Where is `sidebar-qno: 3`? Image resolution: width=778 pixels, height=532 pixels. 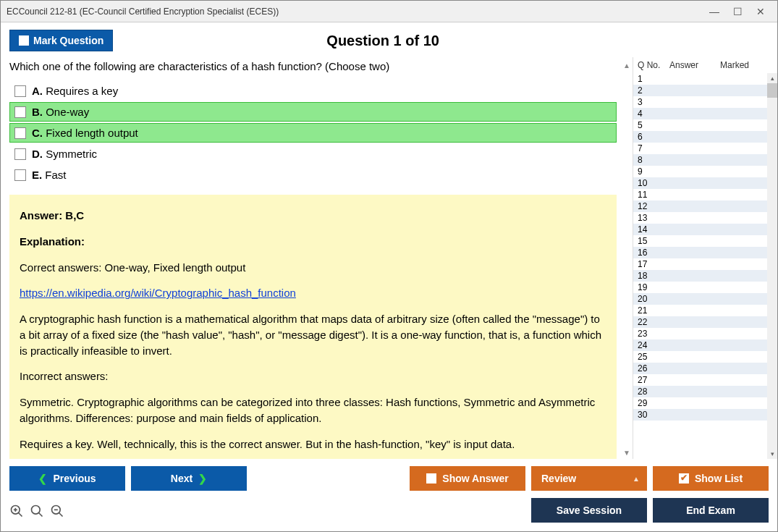
sidebar-qno: 3 is located at coordinates (654, 102).